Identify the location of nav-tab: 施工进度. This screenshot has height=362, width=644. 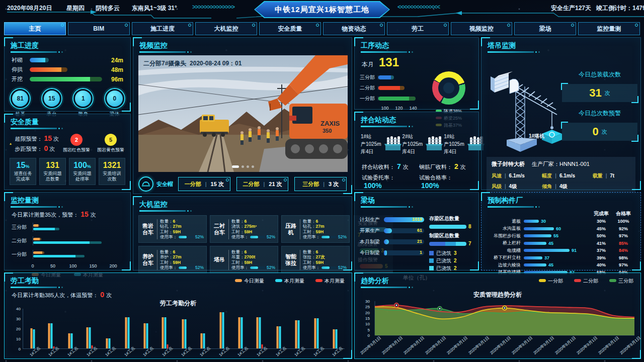
(163, 29).